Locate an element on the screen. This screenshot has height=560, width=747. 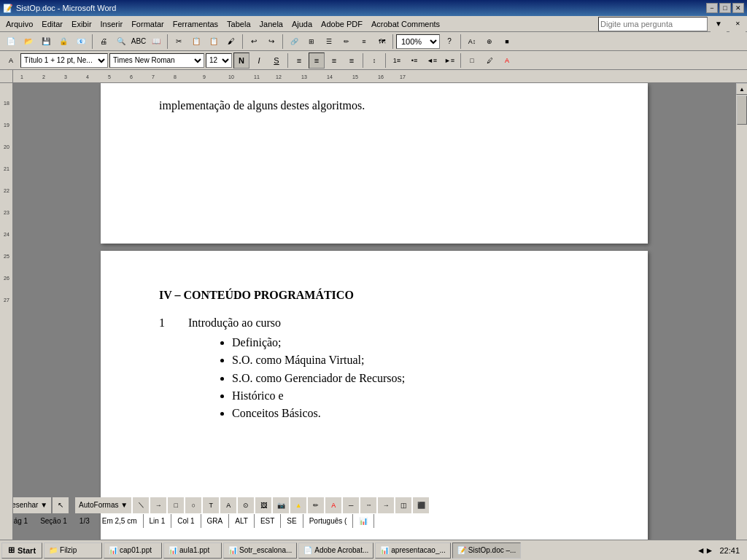
align-left: ≡ is located at coordinates (299, 61).